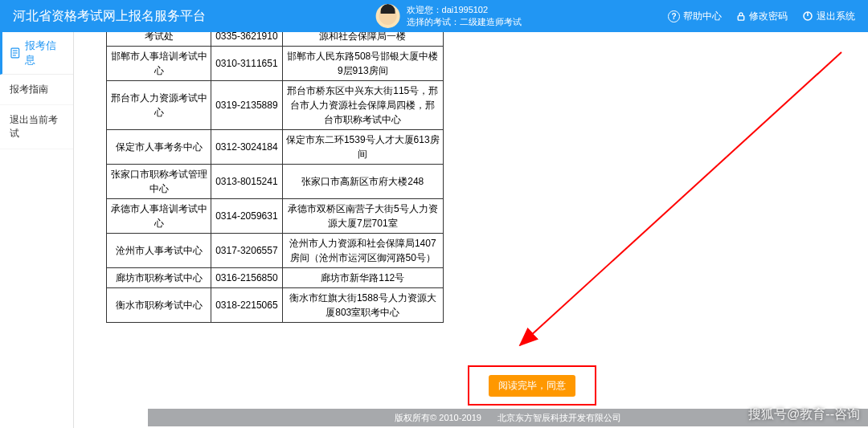 This screenshot has width=868, height=428. I want to click on change-password-link: 修改密码, so click(762, 16).